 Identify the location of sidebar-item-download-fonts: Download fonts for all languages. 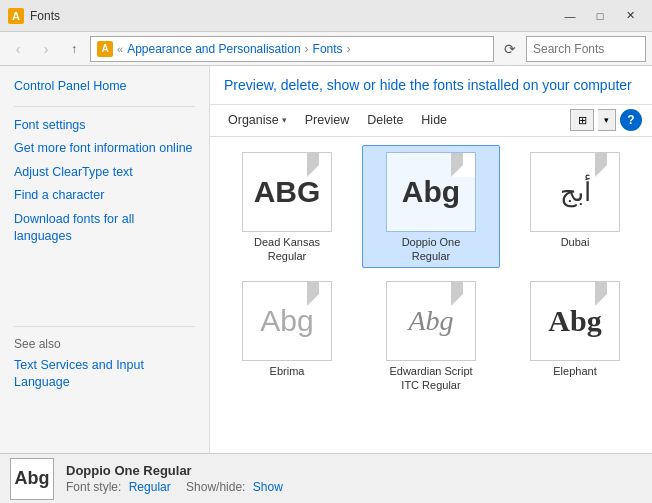
(104, 228).